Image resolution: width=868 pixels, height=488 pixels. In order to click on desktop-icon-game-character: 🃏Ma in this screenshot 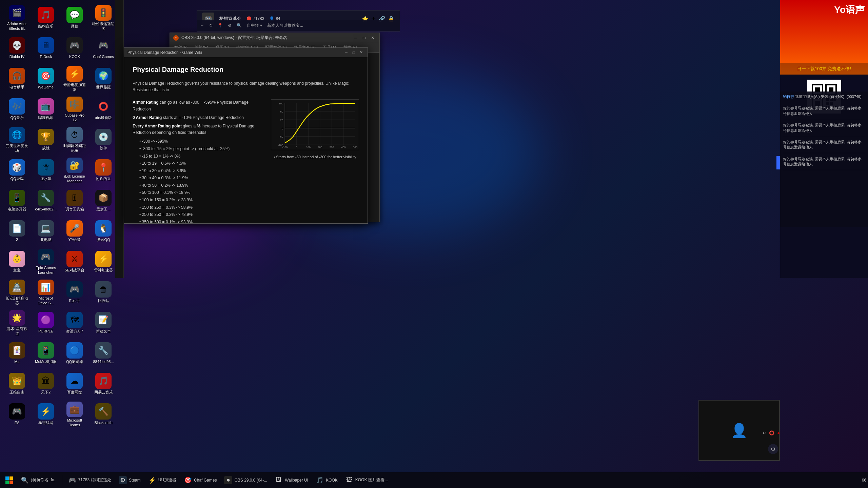, I will do `click(17, 353)`.